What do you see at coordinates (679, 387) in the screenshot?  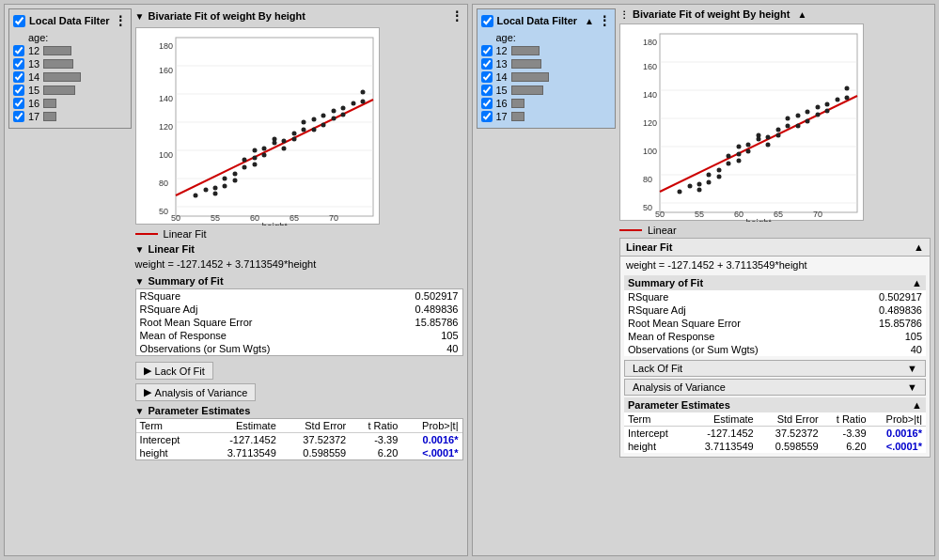 I see `right-anova-label: Analysis of Variance` at bounding box center [679, 387].